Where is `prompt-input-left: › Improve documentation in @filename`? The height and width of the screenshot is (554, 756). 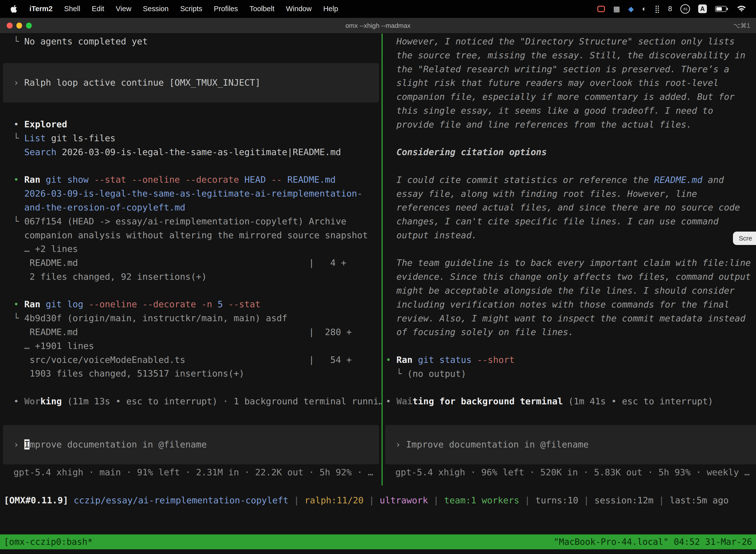
prompt-input-left: › Improve documentation in @filename is located at coordinates (191, 445).